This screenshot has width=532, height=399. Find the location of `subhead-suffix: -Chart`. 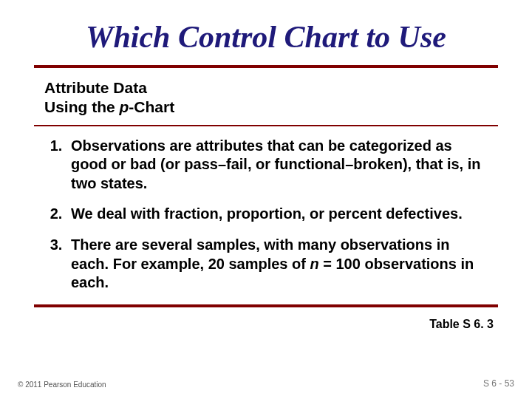

subhead-suffix: -Chart is located at coordinates (151, 106).